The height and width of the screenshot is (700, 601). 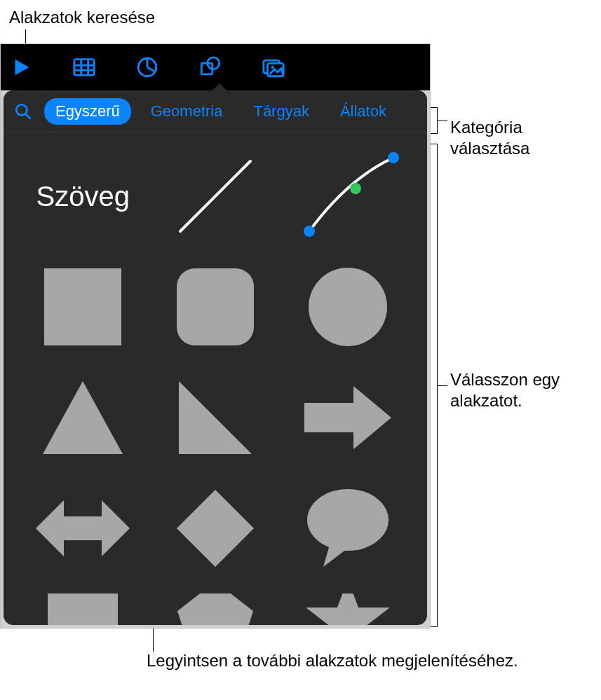 I want to click on category-tabs: Egyszerű Geometria Tárgyak Állatok, so click(x=215, y=111).